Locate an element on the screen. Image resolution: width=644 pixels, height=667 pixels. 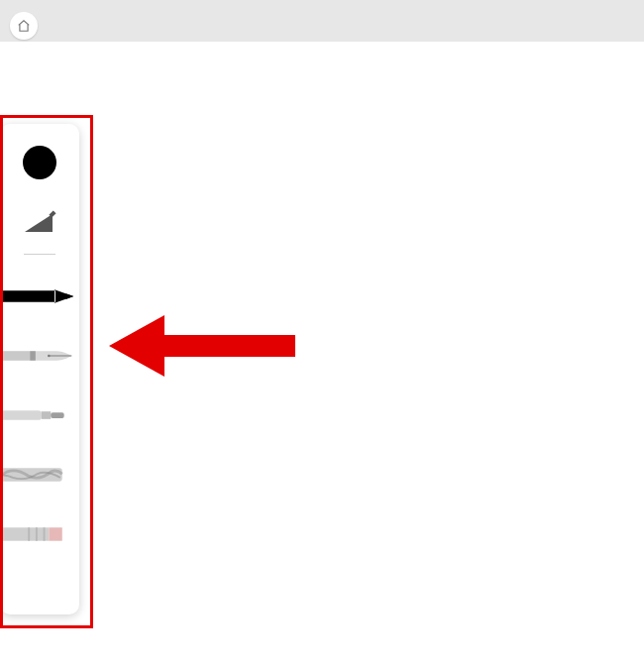
annotation-arrow is located at coordinates (202, 346).